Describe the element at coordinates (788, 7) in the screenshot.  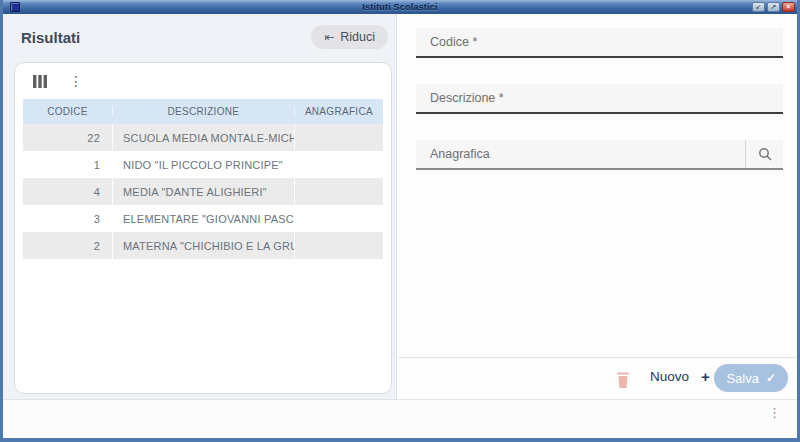
I see `close-button: ✕` at that location.